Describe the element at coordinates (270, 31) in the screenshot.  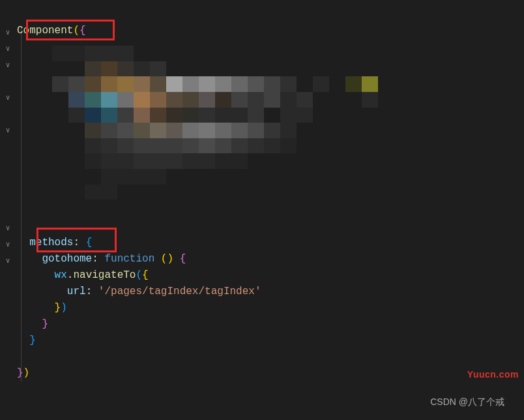
I see `code-line: Component({` at that location.